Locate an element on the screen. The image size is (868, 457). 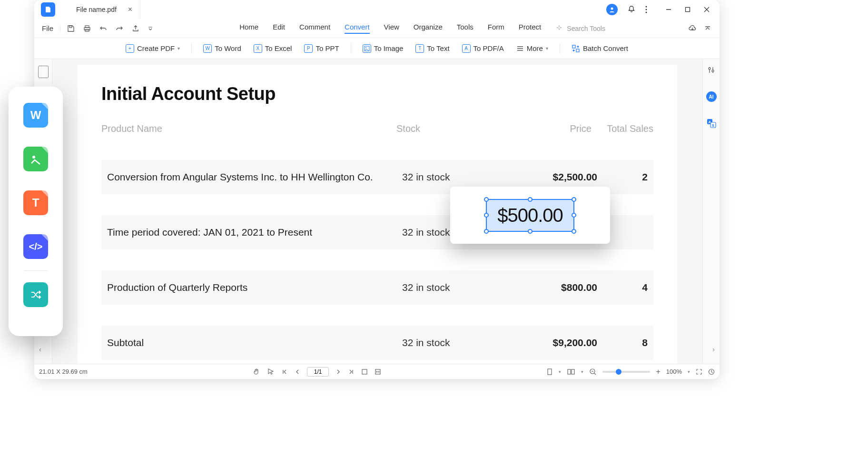
word-tile: W is located at coordinates (36, 115).